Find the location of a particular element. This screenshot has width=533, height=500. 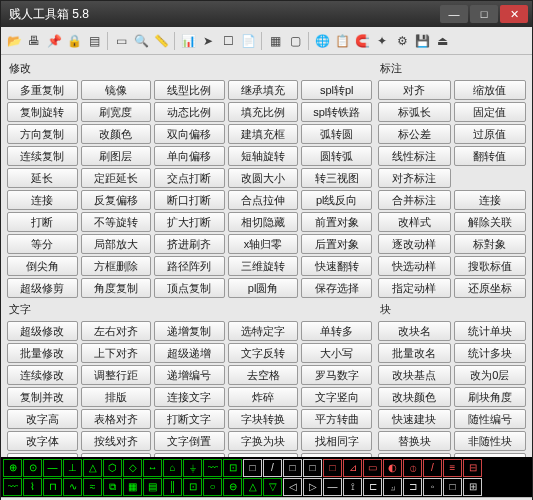

symbol-icon: 〰 is located at coordinates (212, 468).